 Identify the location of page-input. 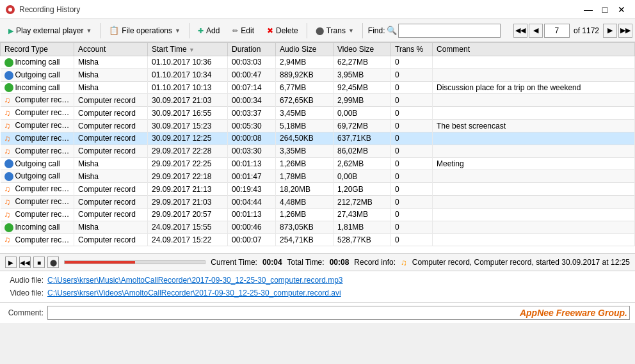
(557, 31).